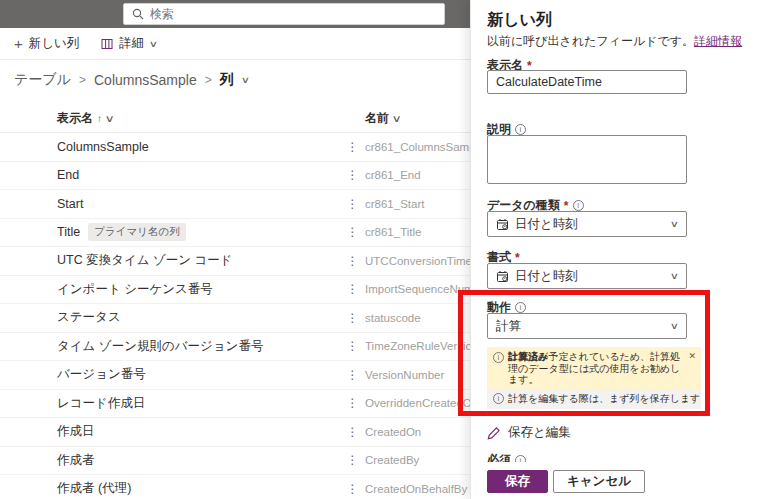 This screenshot has height=499, width=768. What do you see at coordinates (46, 44) in the screenshot?
I see `new-column-button: + 新しい列` at bounding box center [46, 44].